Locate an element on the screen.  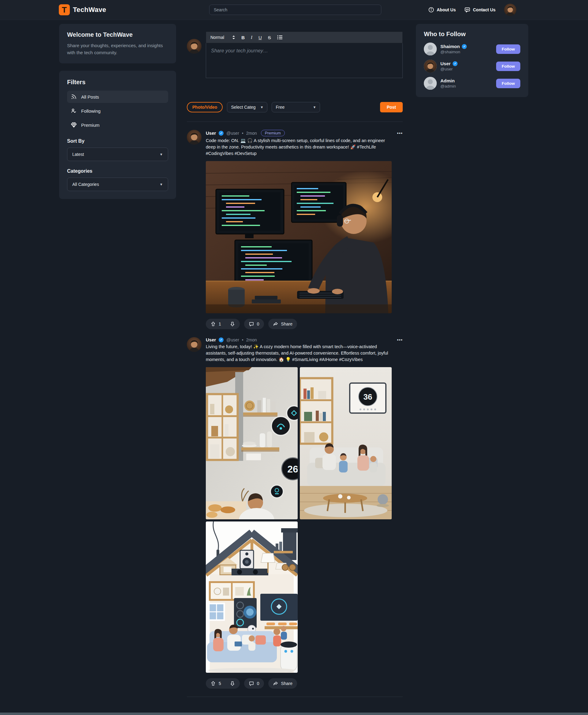
bullet-list-icon is located at coordinates (280, 37).